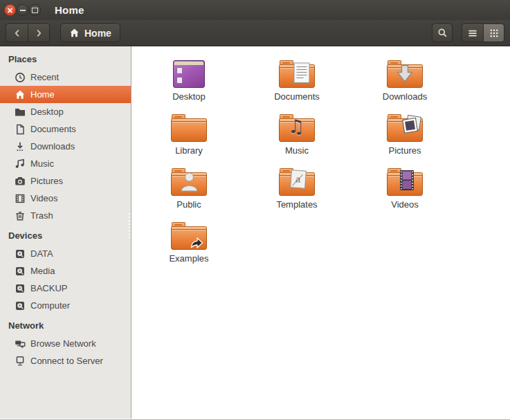 This screenshot has width=510, height=420. What do you see at coordinates (65, 112) in the screenshot?
I see `sidebar-item-desktop: Desktop` at bounding box center [65, 112].